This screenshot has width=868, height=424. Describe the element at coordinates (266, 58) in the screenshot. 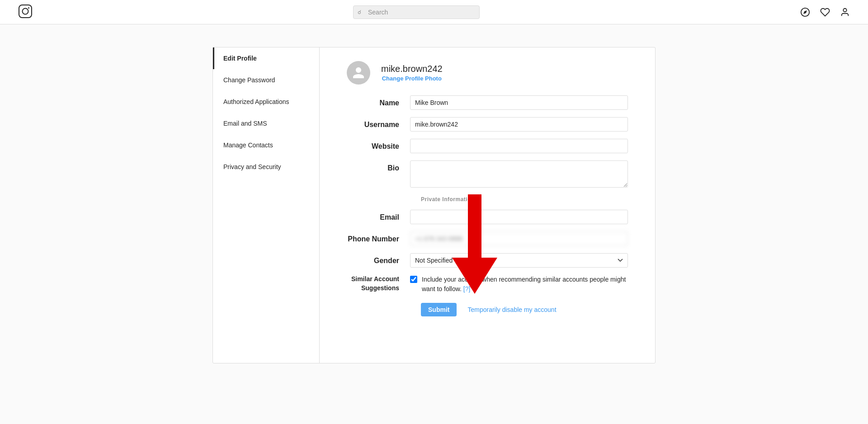

I see `sidebar-item-edit-profile: Edit Profile` at that location.